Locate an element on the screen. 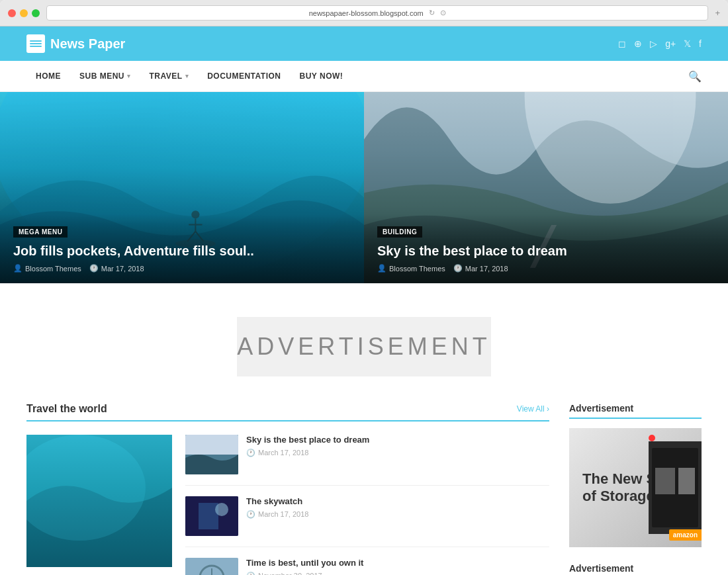 This screenshot has height=575, width=728. reload-icon: ↻ is located at coordinates (432, 13).